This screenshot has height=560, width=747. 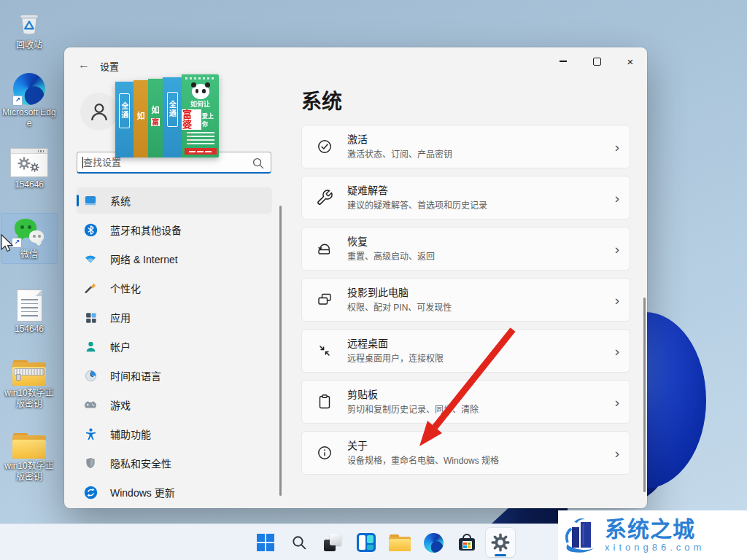 I want to click on taskbar-file-explorer-button, so click(x=400, y=542).